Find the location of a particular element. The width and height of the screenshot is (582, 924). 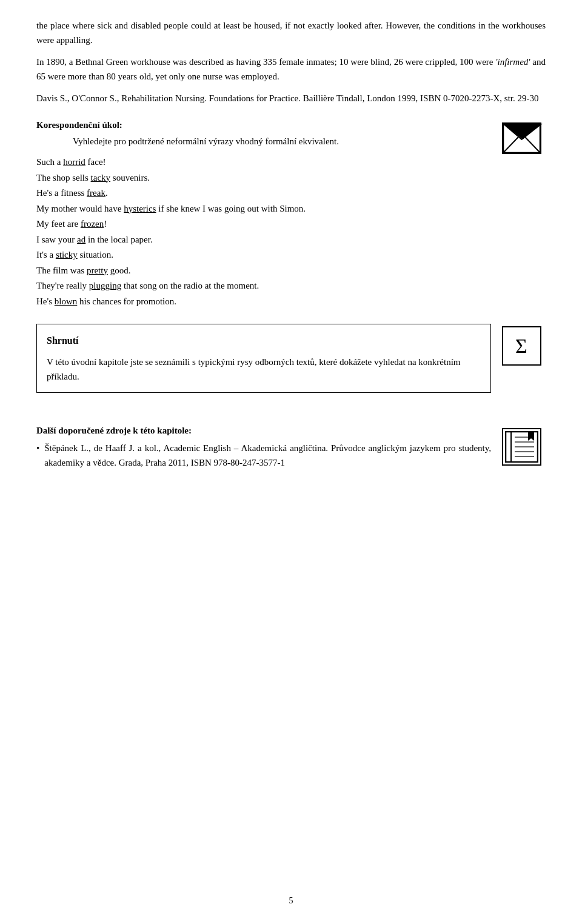

sigma-icon: Σ is located at coordinates (521, 346).